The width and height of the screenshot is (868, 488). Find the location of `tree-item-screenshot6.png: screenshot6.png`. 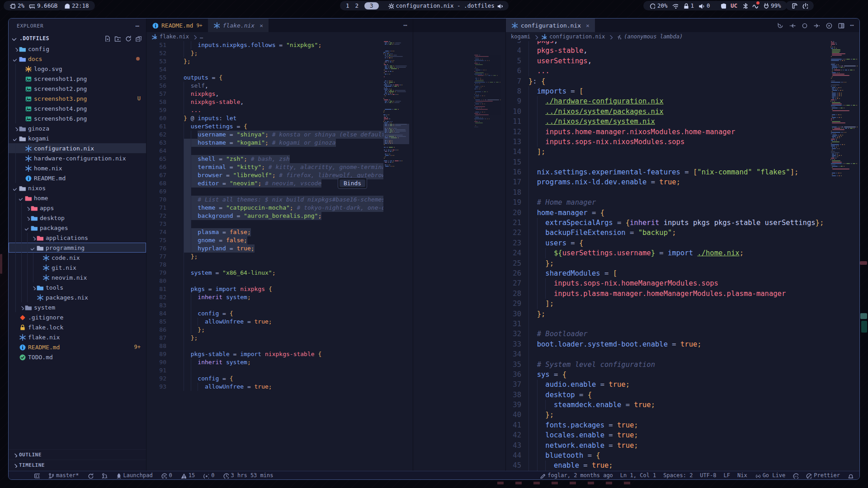

tree-item-screenshot6.png: screenshot6.png is located at coordinates (77, 118).